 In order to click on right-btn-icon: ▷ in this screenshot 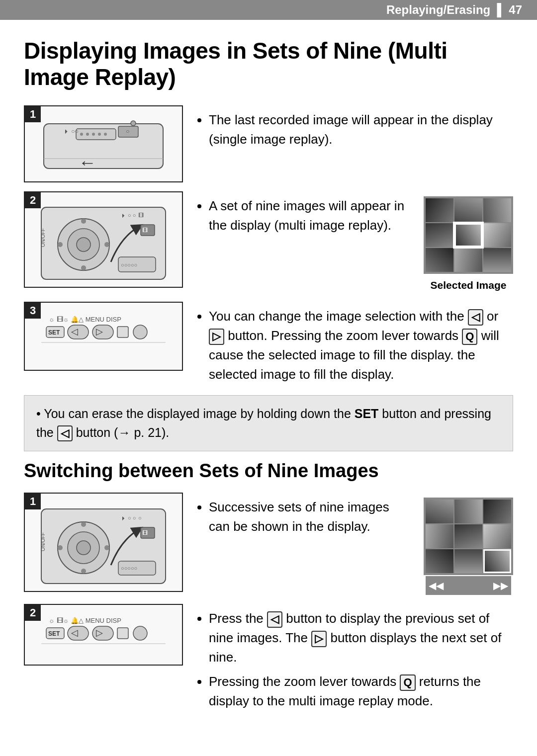, I will do `click(217, 337)`.